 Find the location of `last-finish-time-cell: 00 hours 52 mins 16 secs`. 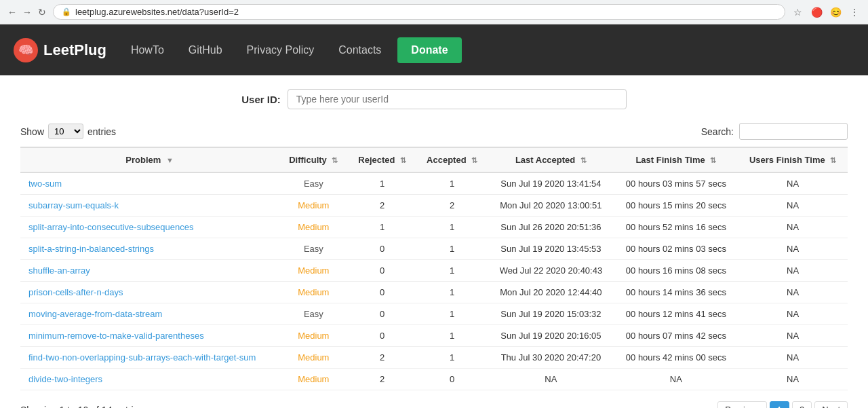

last-finish-time-cell: 00 hours 52 mins 16 secs is located at coordinates (677, 227).